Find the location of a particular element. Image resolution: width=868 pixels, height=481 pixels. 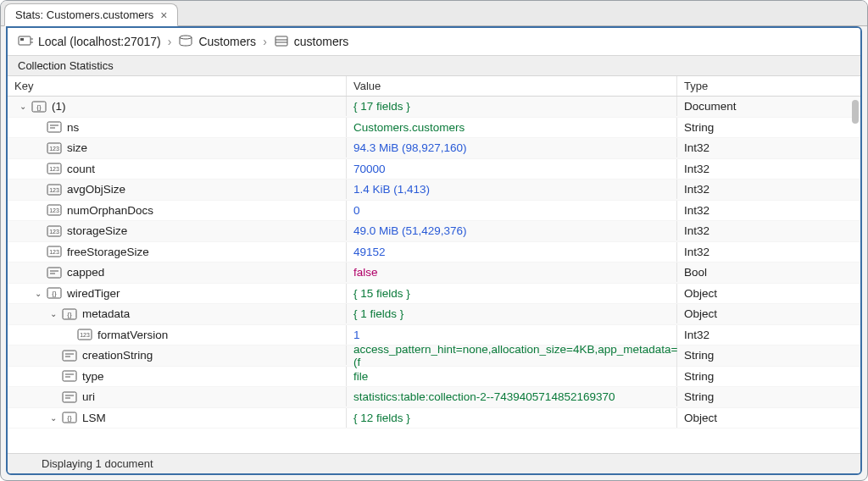

table-row: ›creationStringaccess_pattern_hint=none,… is located at coordinates (434, 356).